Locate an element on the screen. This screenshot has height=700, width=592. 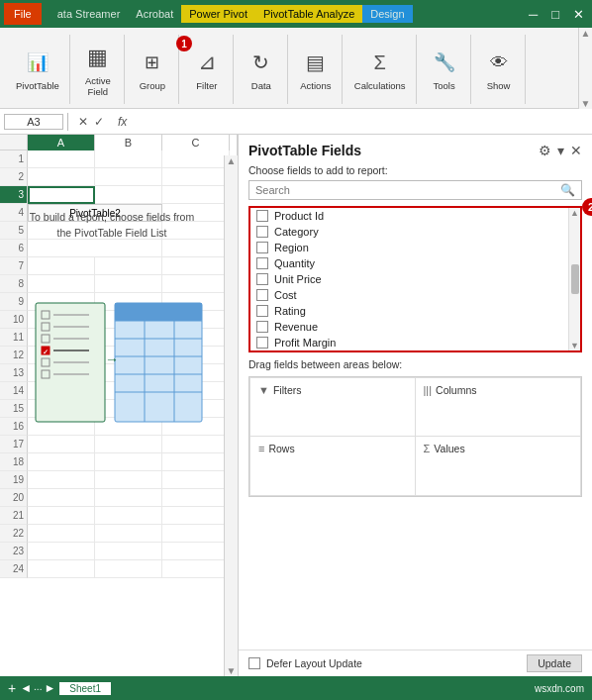
field-checkbox-profitmargin is located at coordinates (262, 343).